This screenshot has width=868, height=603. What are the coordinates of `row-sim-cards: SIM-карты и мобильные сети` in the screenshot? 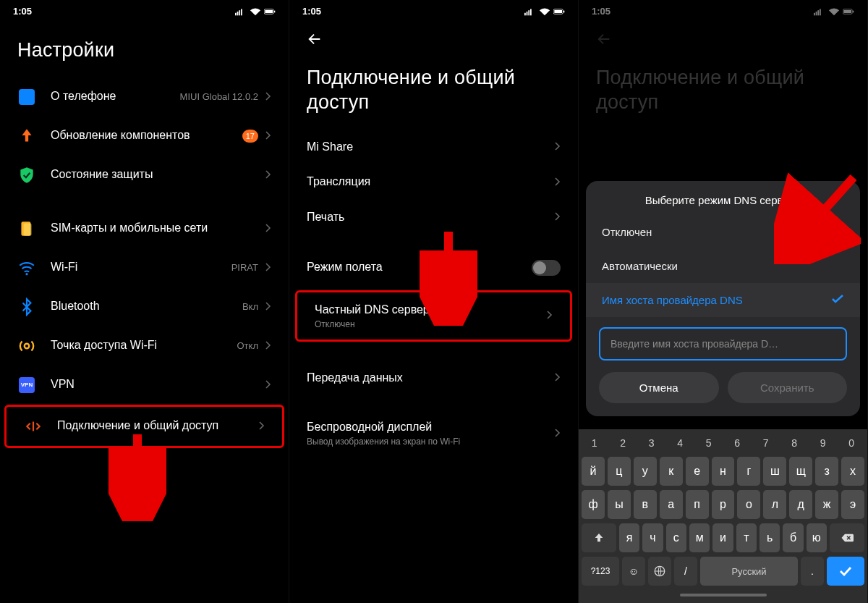 It's located at (145, 229).